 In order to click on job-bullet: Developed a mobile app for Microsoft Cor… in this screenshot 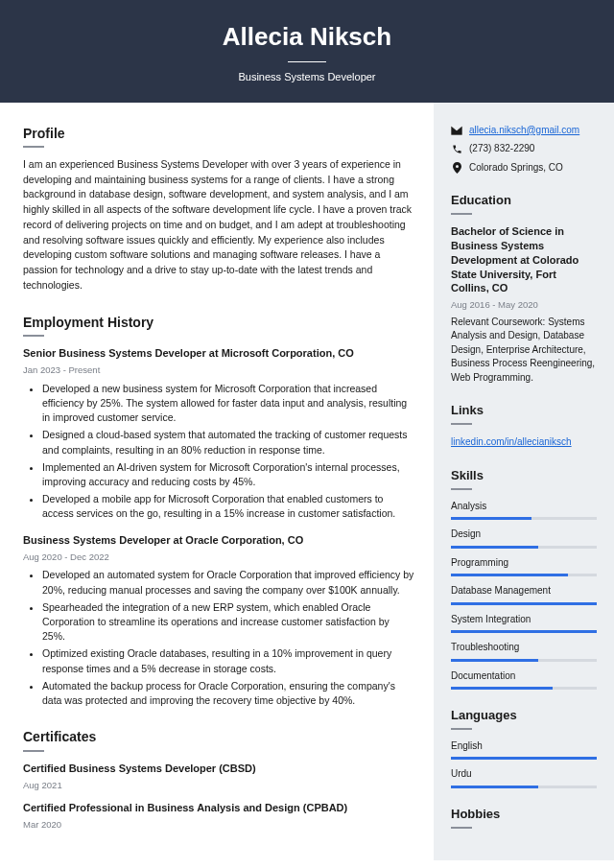, I will do `click(228, 506)`.